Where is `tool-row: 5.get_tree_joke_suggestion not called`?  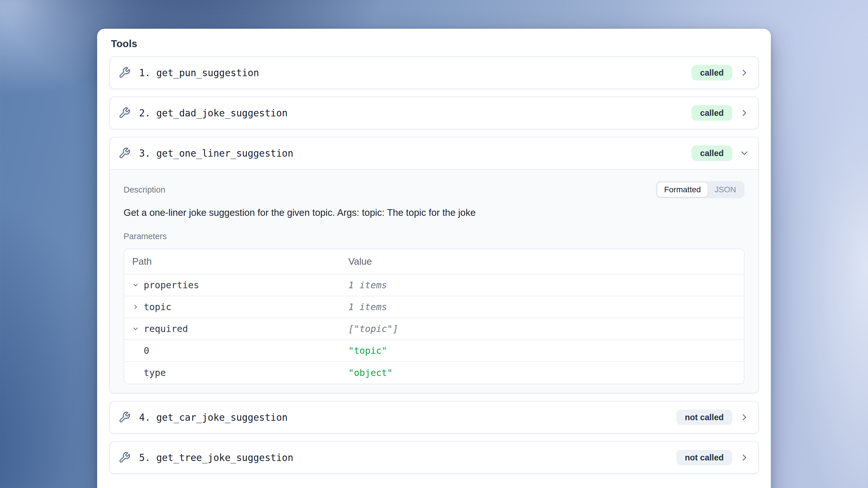
tool-row: 5.get_tree_joke_suggestion not called is located at coordinates (434, 458).